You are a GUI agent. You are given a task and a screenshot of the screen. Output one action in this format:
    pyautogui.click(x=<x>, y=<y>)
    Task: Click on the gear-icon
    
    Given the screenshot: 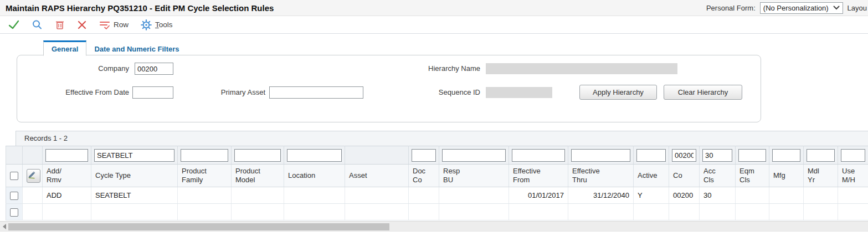 What is the action you would take?
    pyautogui.click(x=146, y=25)
    